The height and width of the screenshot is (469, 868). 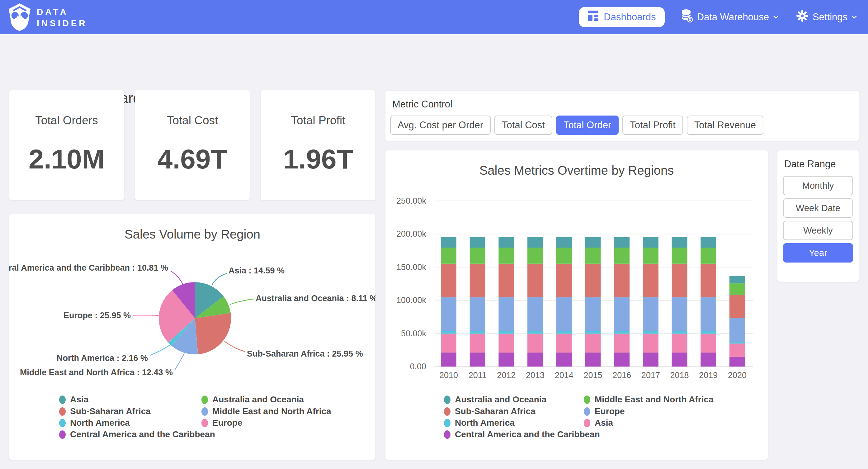 I want to click on kpi-label: Total Cost, so click(x=192, y=121).